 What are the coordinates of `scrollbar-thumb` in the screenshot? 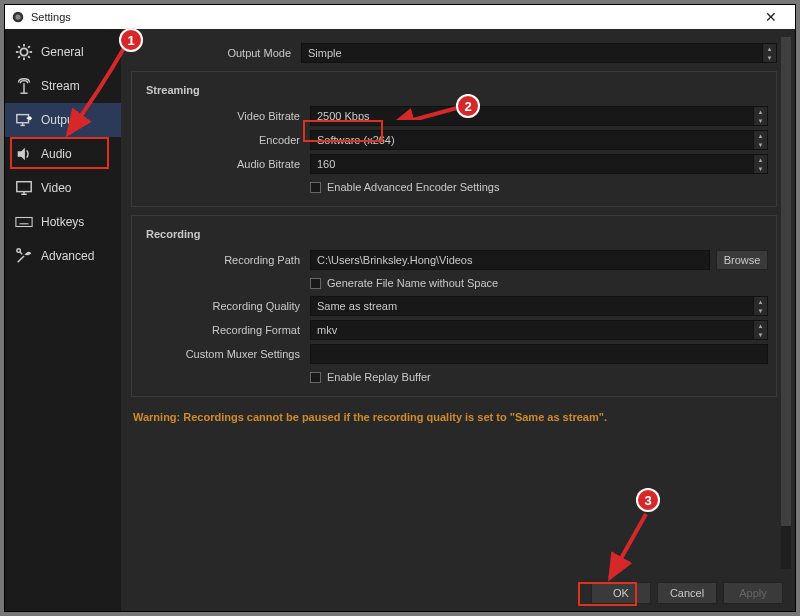 It's located at (786, 282).